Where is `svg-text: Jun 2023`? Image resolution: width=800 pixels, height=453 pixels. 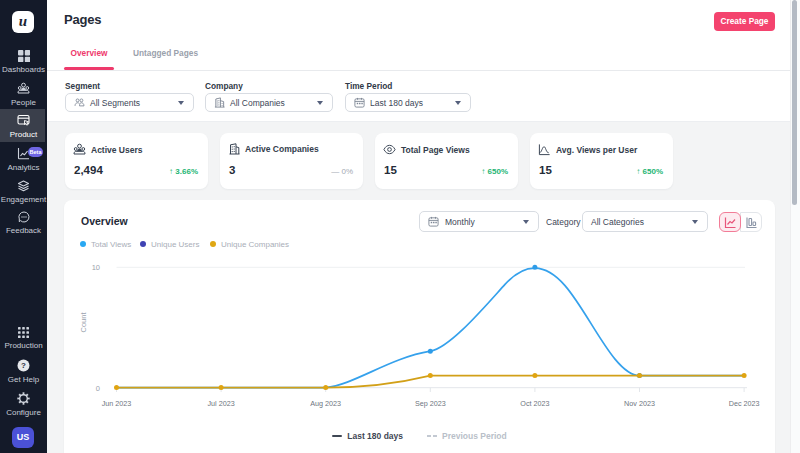
svg-text: Jun 2023 is located at coordinates (117, 404).